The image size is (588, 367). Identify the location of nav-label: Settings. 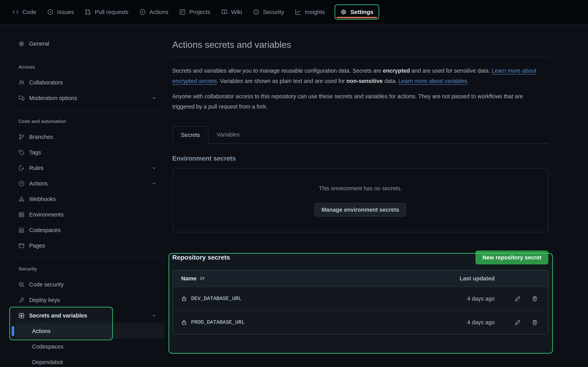
(362, 12).